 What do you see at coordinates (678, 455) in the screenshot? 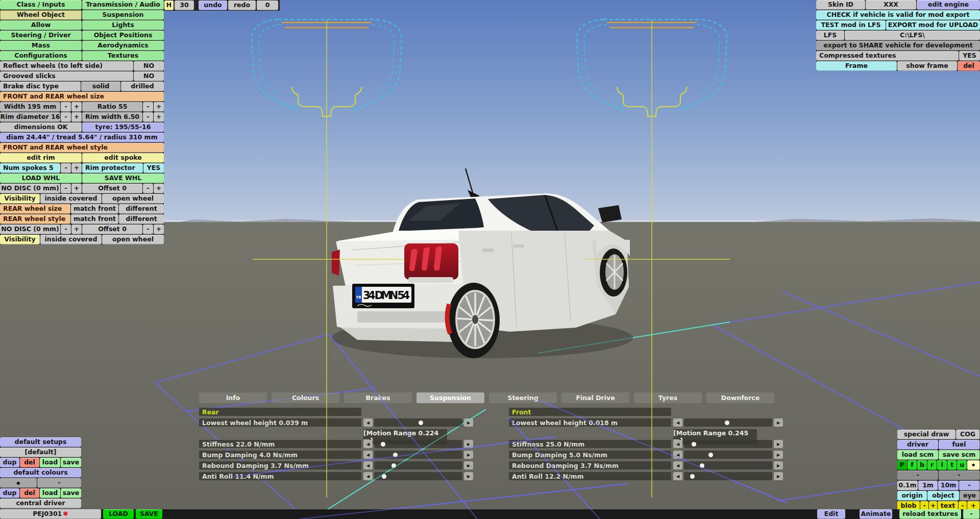
I see `front-bump-decrease-button: ◀` at bounding box center [678, 455].